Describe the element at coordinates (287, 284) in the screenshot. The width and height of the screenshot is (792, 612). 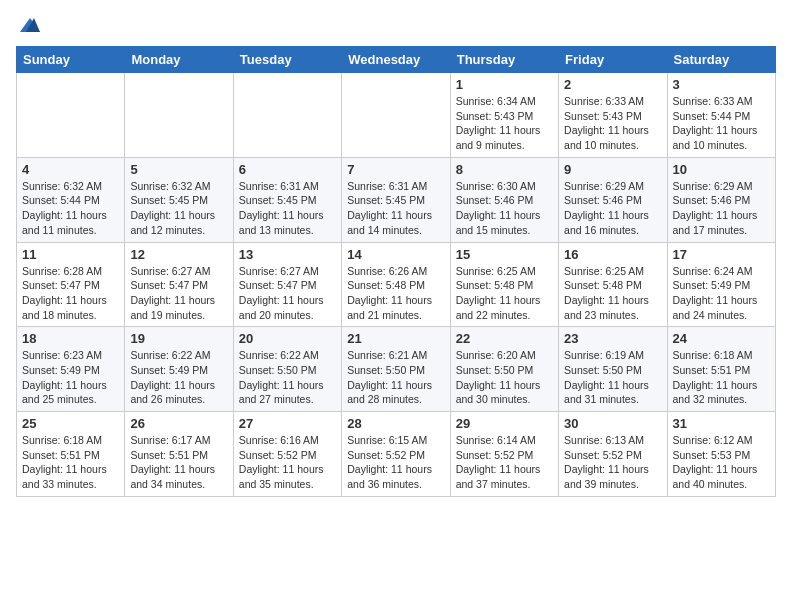
I see `calendar-cell: 13Sunrise: 6:27 AM Sunset: 5:47 PM Dayli…` at that location.